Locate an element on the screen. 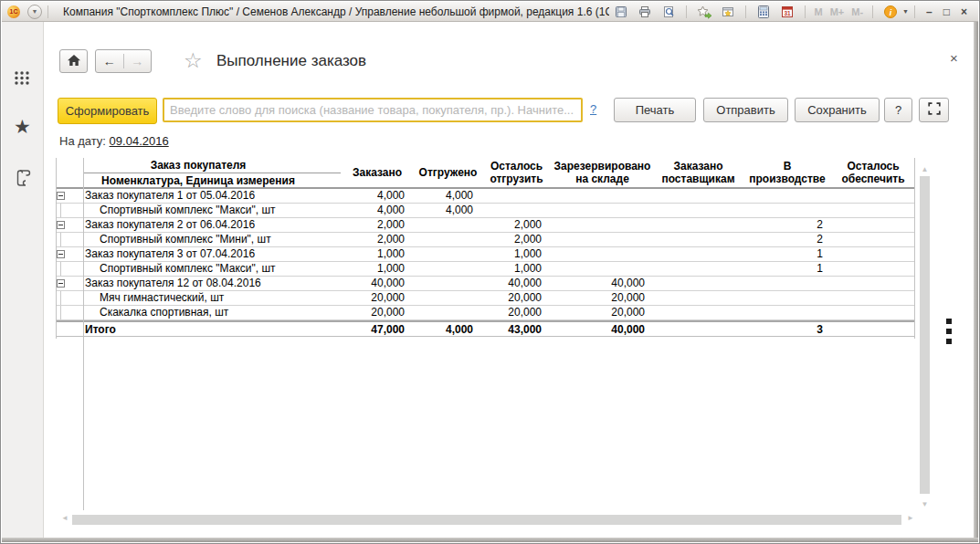 This screenshot has height=544, width=980. date-value-link: 09.04.2016 is located at coordinates (139, 141).